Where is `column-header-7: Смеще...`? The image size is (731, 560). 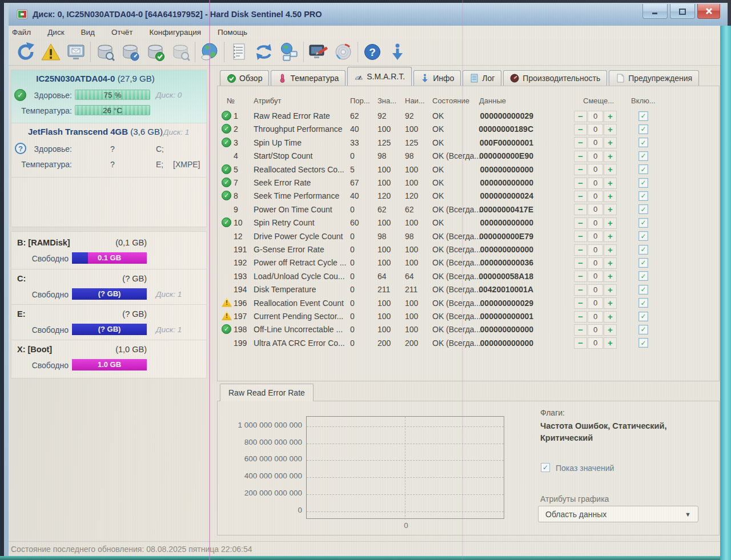
column-header-7: Смеще... is located at coordinates (599, 100).